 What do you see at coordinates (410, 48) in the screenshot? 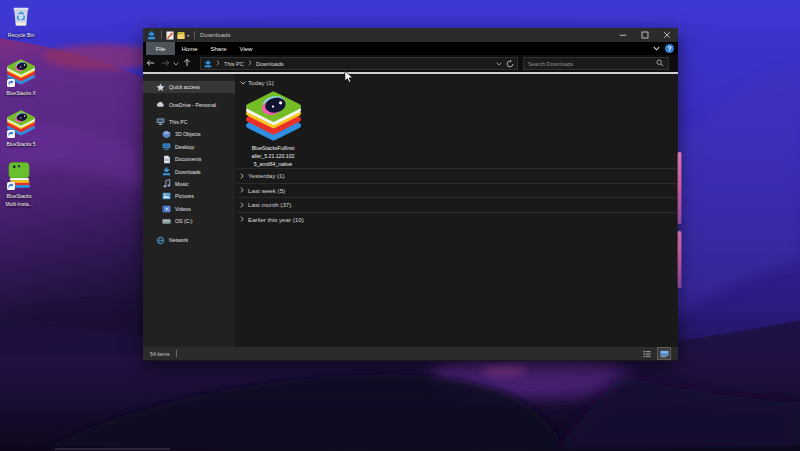
I see `ribbon-tabs: File Home Share View ?` at bounding box center [410, 48].